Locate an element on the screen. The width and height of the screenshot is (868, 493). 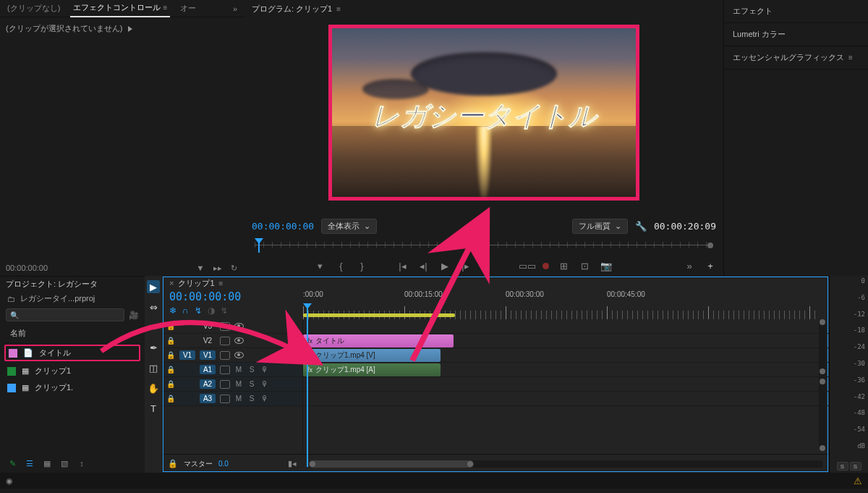
program-monitor: レガシータイトル is located at coordinates (484, 113).